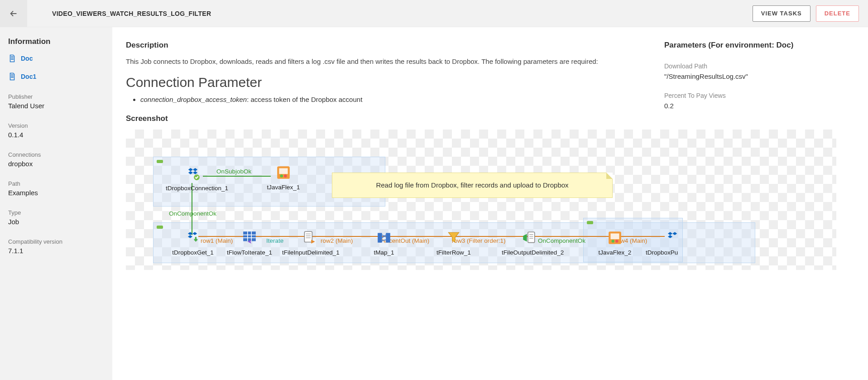  I want to click on info-value: Talend User, so click(56, 106).